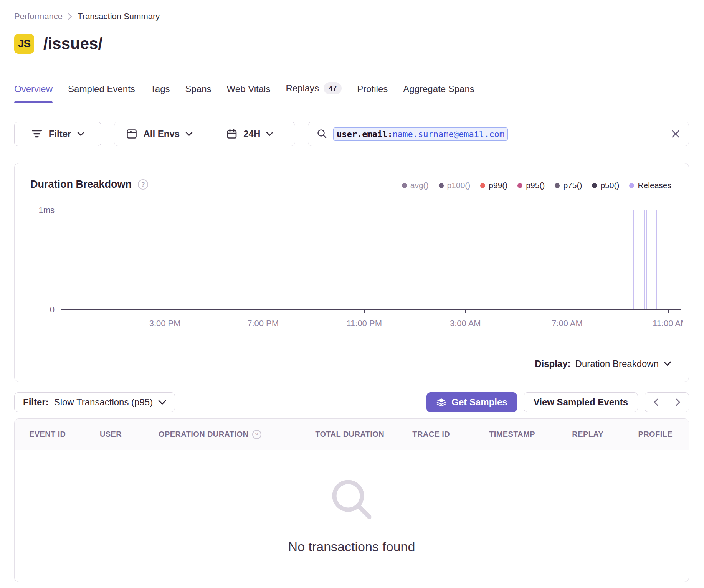 The width and height of the screenshot is (704, 588). Describe the element at coordinates (332, 88) in the screenshot. I see `replays-count-badge: 47` at that location.